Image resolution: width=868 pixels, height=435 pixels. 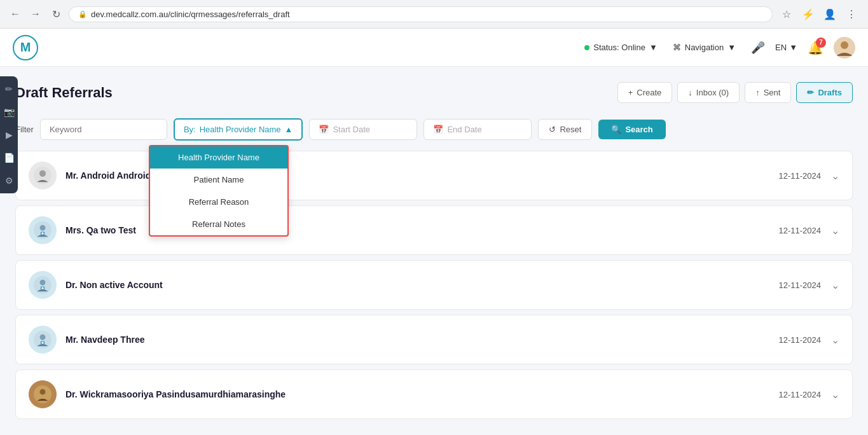 What do you see at coordinates (645, 93) in the screenshot?
I see `create-button: + Create` at bounding box center [645, 93].